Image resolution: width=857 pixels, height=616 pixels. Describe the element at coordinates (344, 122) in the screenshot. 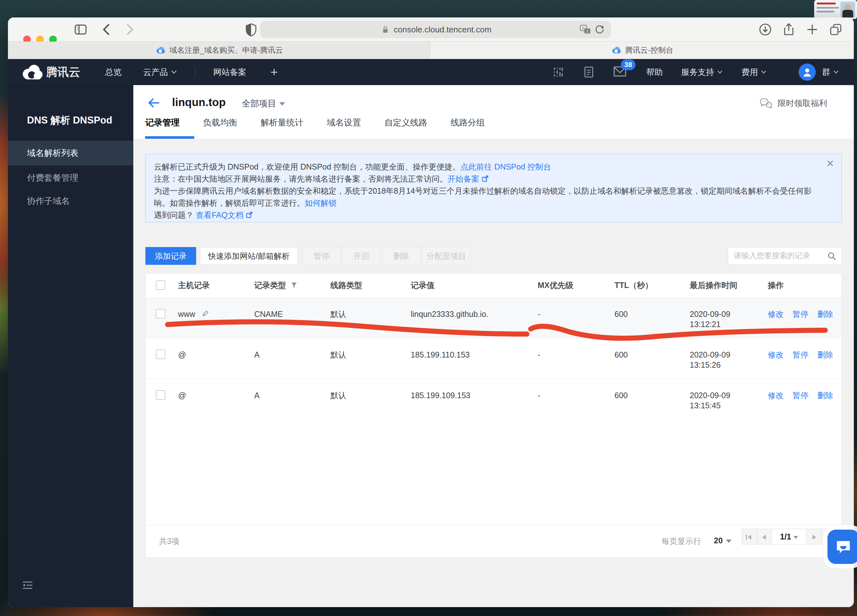

I see `tab-domain-settings: 域名设置` at that location.